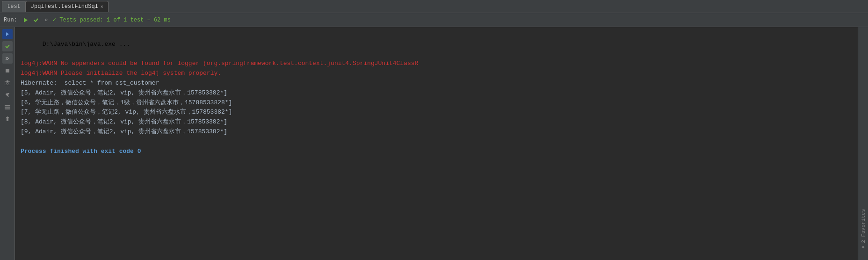 This screenshot has height=260, width=868. Describe the element at coordinates (7, 83) in the screenshot. I see `camera-sidebar-icon` at that location.